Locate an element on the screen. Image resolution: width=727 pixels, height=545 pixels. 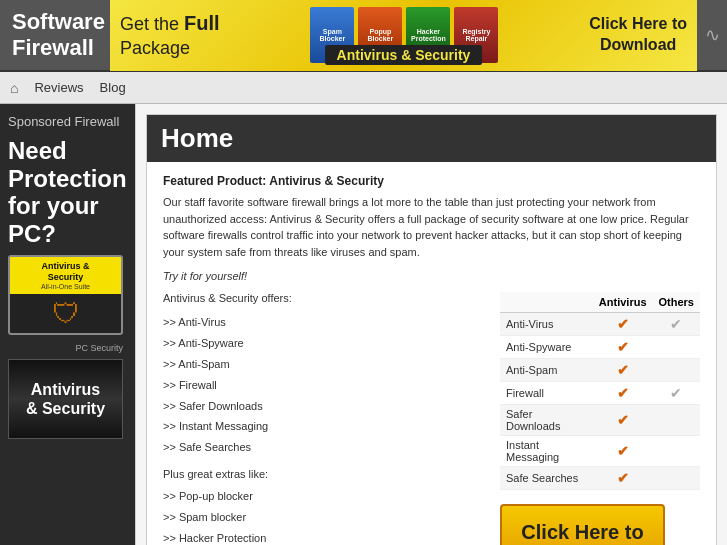
table-row: Instant Messaging ✔ is located at coordinates (600, 452).